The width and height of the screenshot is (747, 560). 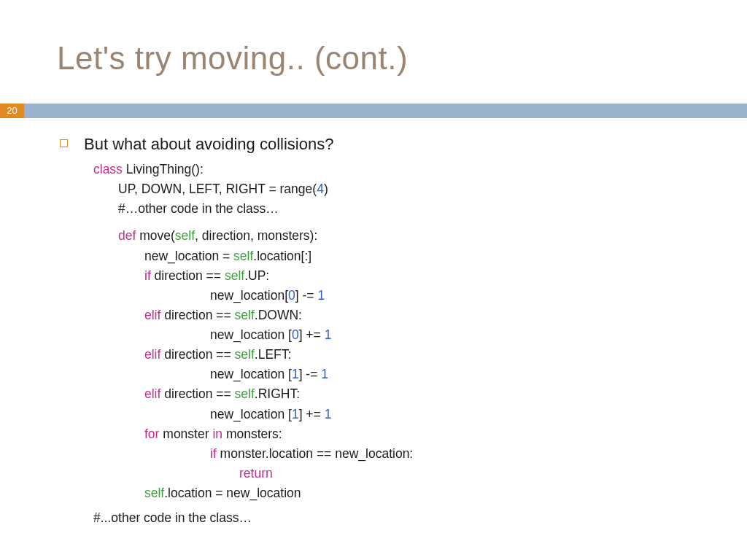 I want to click on code-line: new_location = self.location[:], so click(x=406, y=257).